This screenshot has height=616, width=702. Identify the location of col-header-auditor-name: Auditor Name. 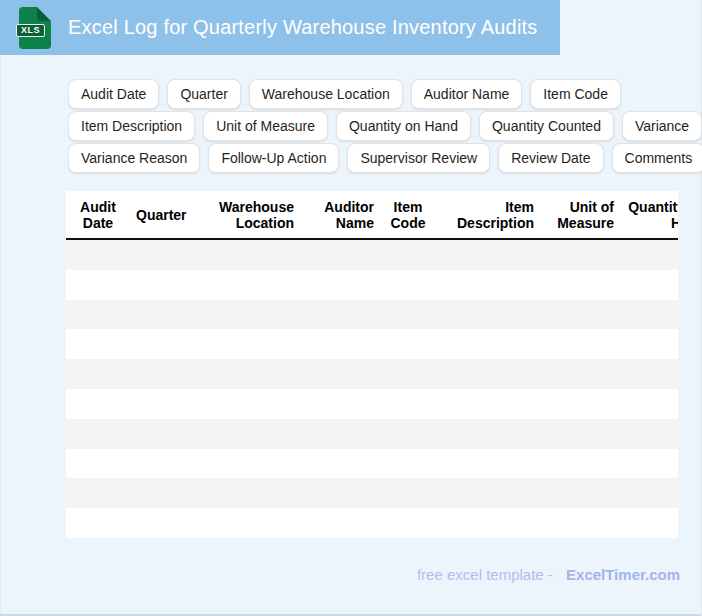
(340, 214).